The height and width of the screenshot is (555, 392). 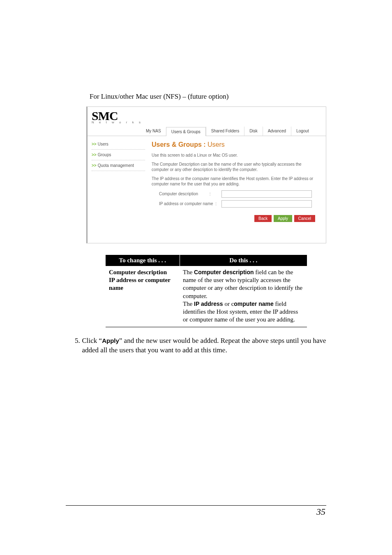 What do you see at coordinates (267, 204) in the screenshot?
I see `ip-or-computer-name-input` at bounding box center [267, 204].